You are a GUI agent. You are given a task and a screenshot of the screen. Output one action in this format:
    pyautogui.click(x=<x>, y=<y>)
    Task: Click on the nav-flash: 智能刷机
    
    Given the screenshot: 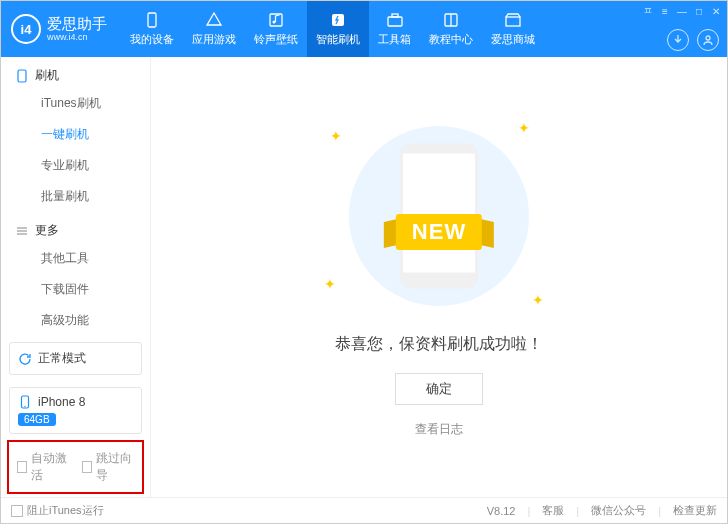 What is the action you would take?
    pyautogui.click(x=338, y=29)
    